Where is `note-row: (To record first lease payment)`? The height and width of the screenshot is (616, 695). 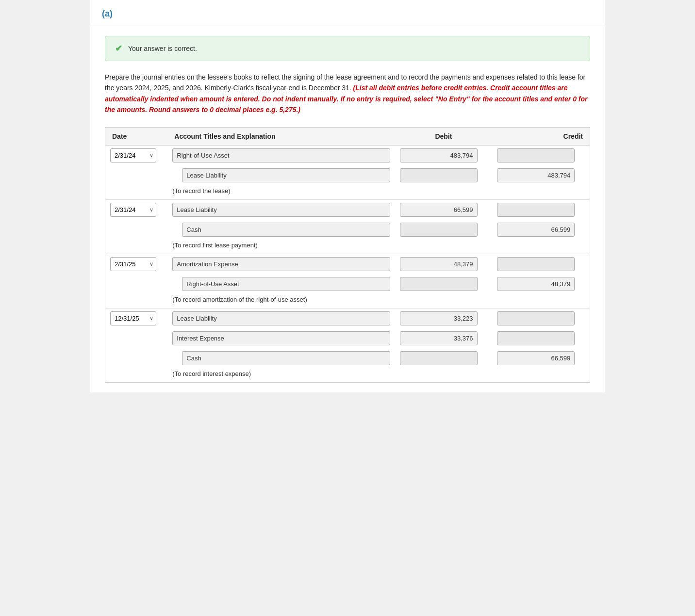 note-row: (To record first lease payment) is located at coordinates (348, 247).